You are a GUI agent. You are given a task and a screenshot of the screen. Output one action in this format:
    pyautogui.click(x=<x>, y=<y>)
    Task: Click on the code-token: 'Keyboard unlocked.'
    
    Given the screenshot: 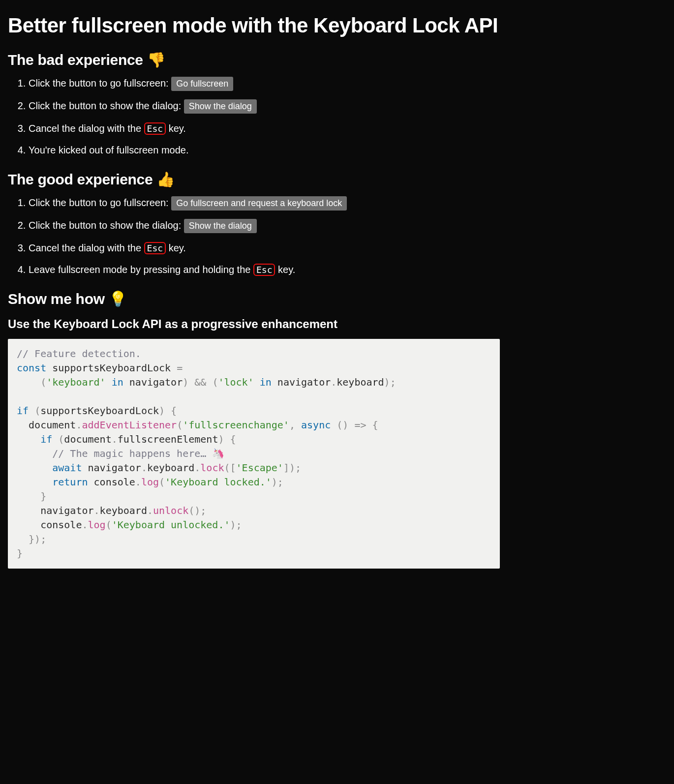 What is the action you would take?
    pyautogui.click(x=171, y=525)
    